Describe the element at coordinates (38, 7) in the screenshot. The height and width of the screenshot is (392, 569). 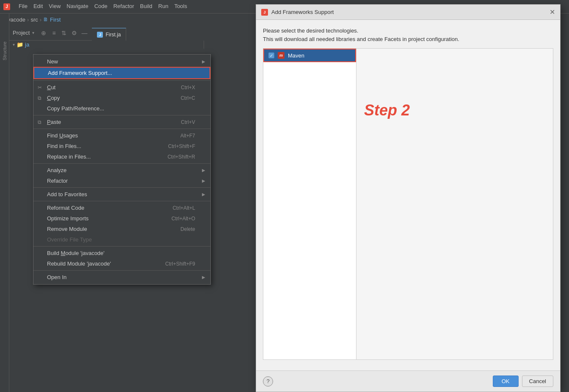
I see `menu-edit: Edit` at that location.